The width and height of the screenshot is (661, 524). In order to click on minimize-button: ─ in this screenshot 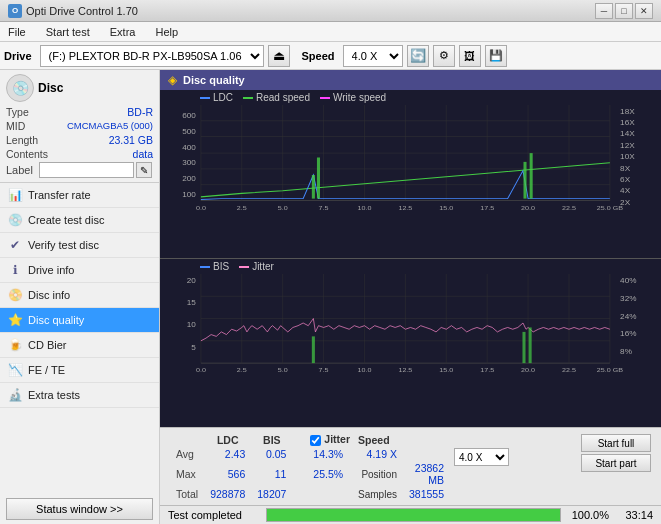, I will do `click(604, 11)`.